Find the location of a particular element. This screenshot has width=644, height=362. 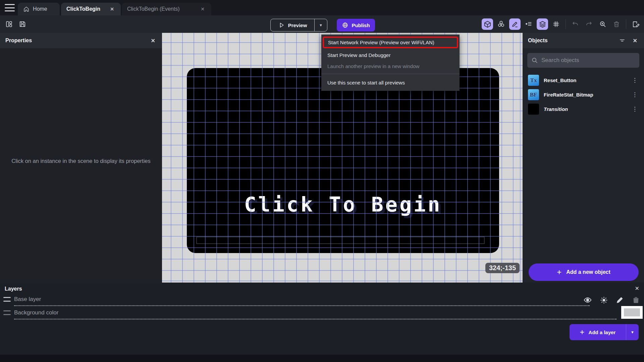

preview-options-menu: Start Network Preview (Preview over WiFi… is located at coordinates (390, 63).